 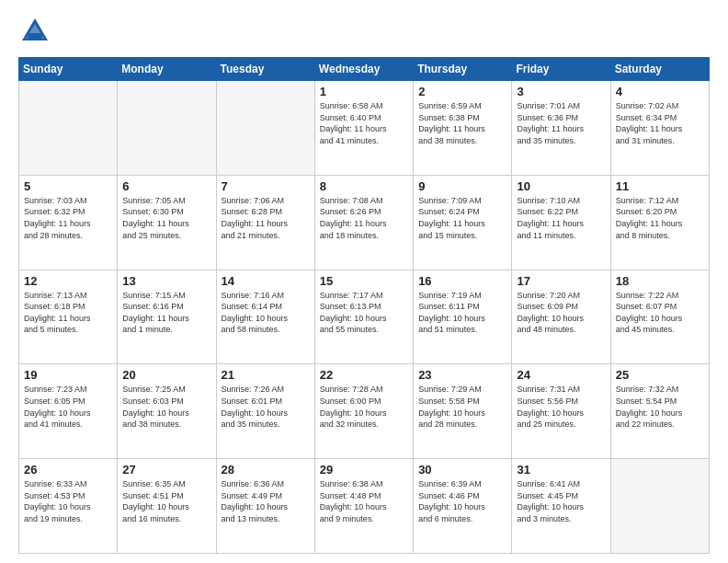 I want to click on day-number: 7, so click(x=266, y=186).